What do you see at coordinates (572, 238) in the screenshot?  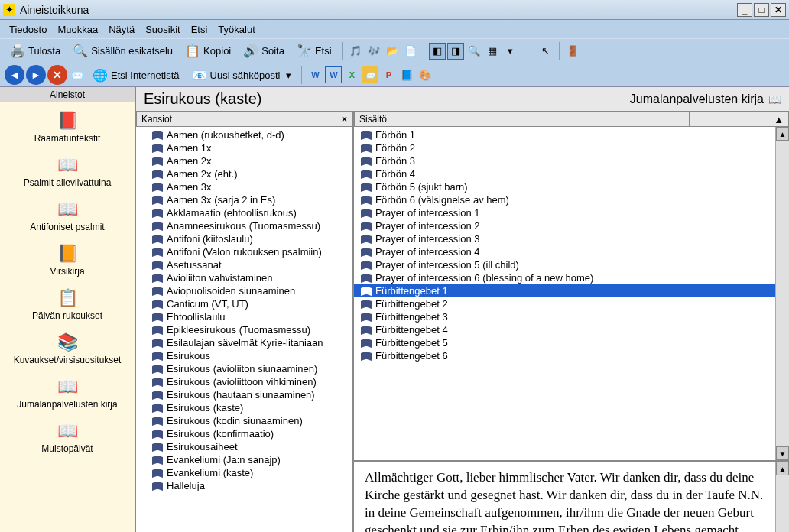 I see `content-item: Prayer of intercession 3` at bounding box center [572, 238].